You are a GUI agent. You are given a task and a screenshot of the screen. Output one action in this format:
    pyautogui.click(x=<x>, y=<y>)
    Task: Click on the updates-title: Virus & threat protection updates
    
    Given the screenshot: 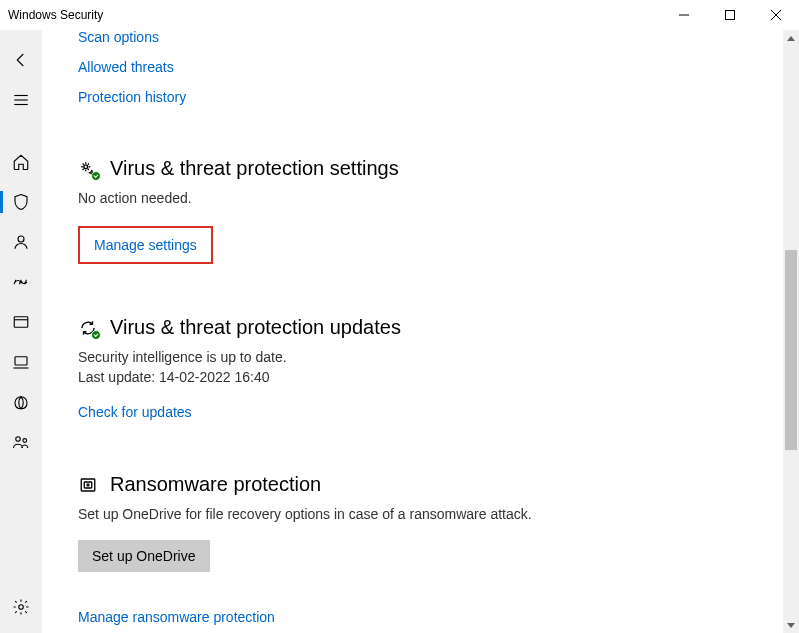 What is the action you would take?
    pyautogui.click(x=256, y=328)
    